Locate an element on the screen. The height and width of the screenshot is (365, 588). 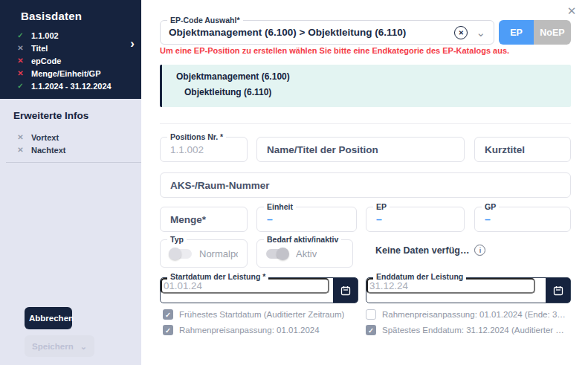
sidebar-item-nachtext: ✕ Nachtext is located at coordinates (79, 150).